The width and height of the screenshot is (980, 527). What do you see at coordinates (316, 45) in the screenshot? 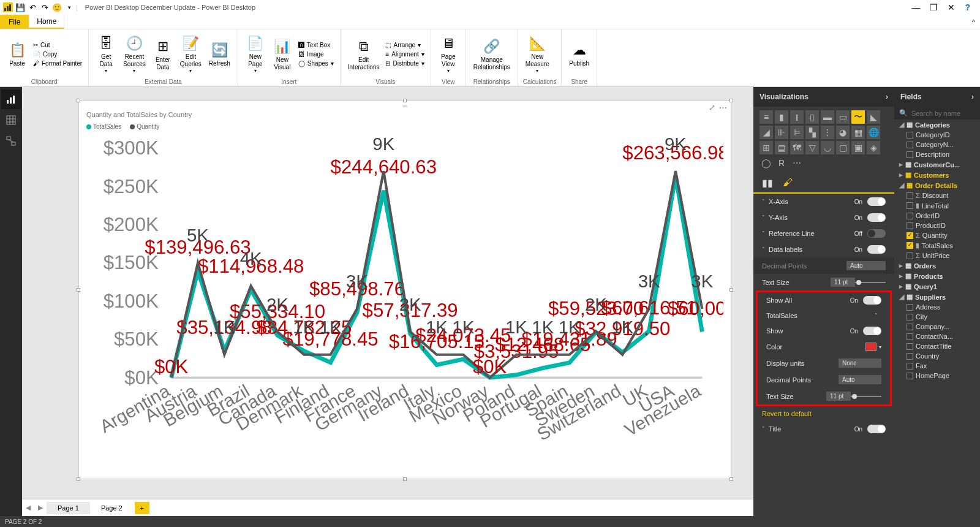
I see `text-box-button: 🅰Text Box` at bounding box center [316, 45].